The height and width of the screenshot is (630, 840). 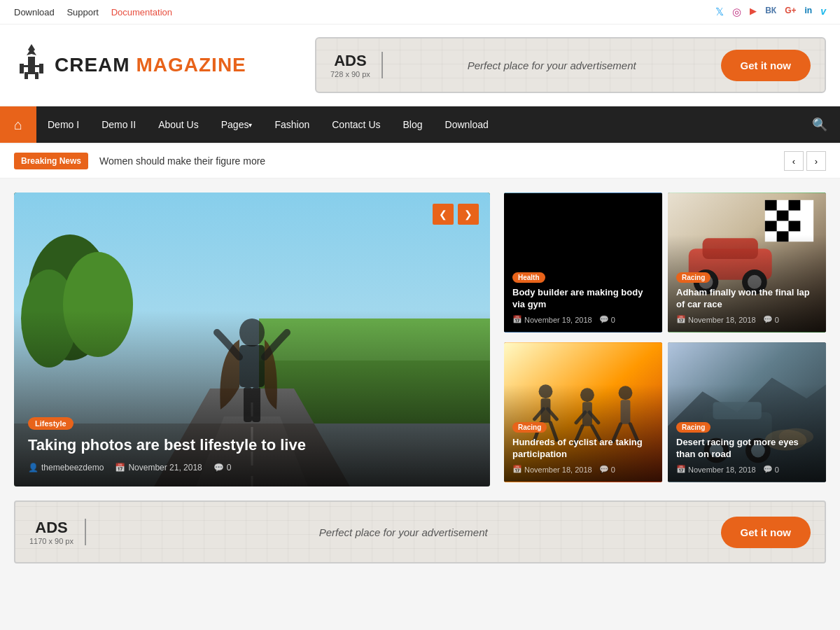 I want to click on side-card-3-comments: 💬 0, so click(x=771, y=469).